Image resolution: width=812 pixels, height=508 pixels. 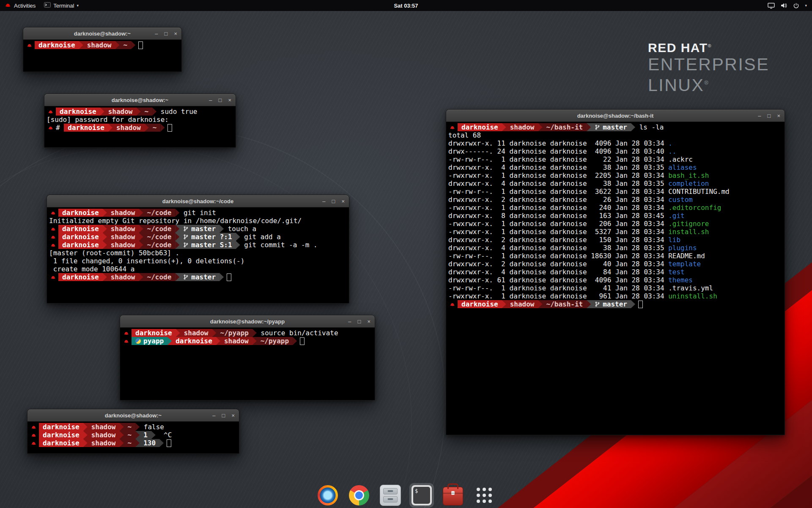 I want to click on system-status-area: ▾, so click(x=787, y=6).